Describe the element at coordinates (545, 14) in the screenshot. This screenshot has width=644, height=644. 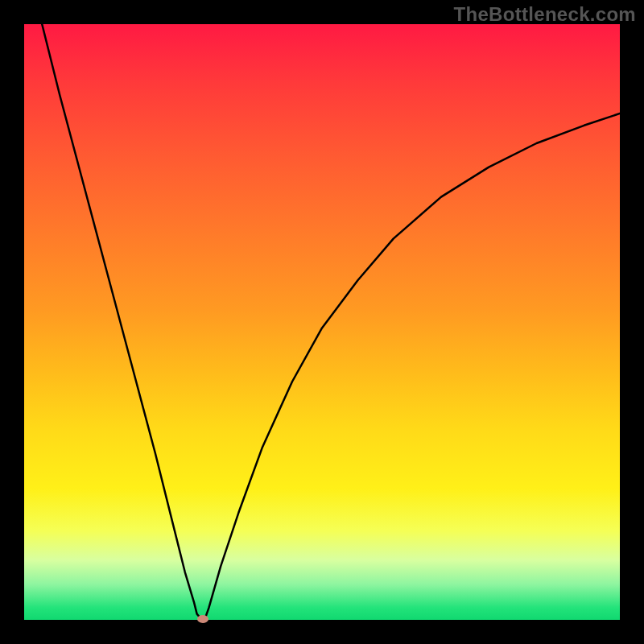
I see `watermark-text: TheBottleneck.com` at that location.